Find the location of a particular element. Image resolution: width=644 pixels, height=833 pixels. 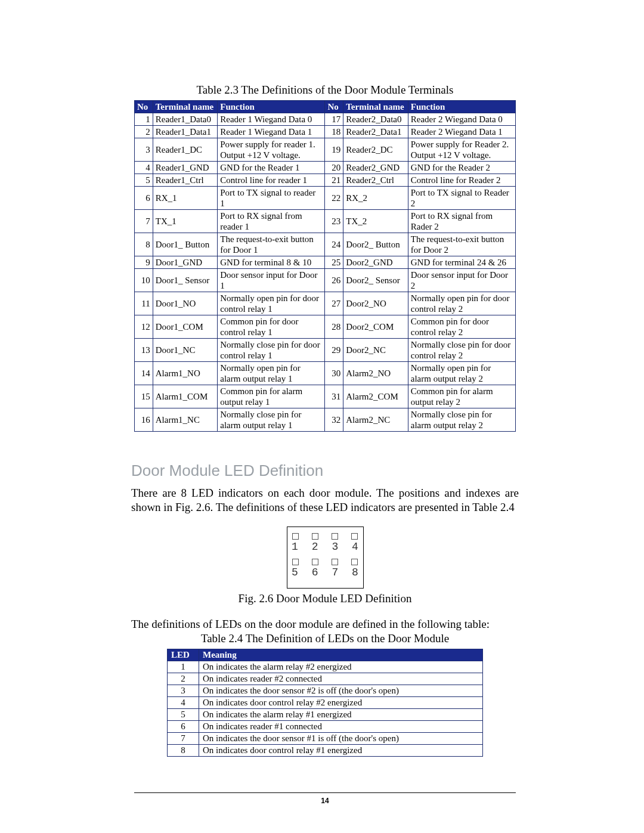

cell-no: 4 is located at coordinates (144, 168).